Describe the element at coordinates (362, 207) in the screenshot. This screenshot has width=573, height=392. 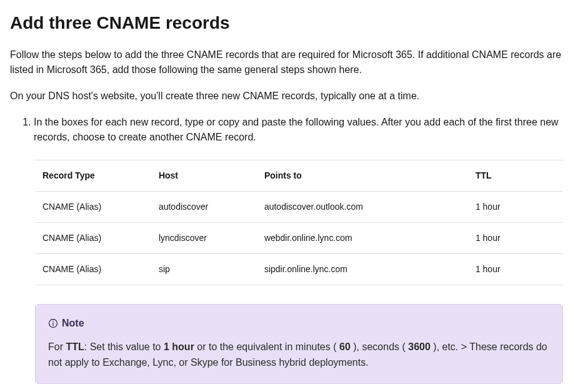
I see `cell-points: autodiscover.outlook.com` at that location.